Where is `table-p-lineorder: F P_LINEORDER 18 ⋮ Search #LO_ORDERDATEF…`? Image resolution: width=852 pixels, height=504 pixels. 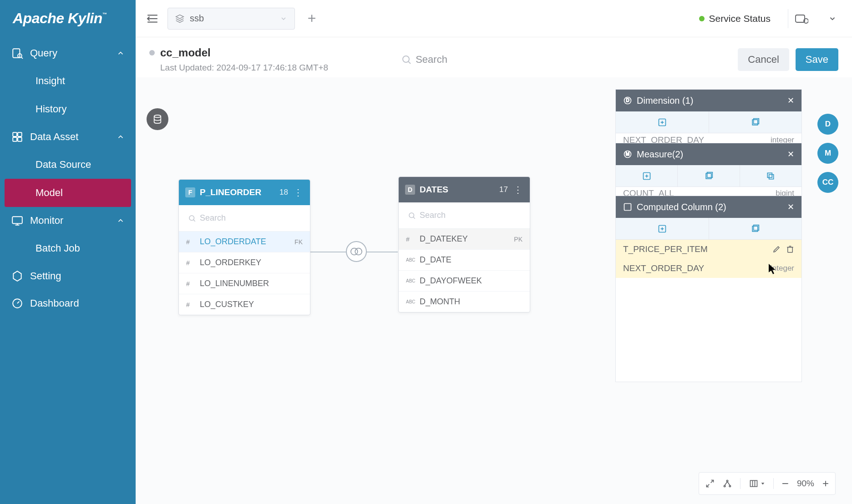 table-p-lineorder: F P_LINEORDER 18 ⋮ Search #LO_ORDERDATEF… is located at coordinates (244, 247).